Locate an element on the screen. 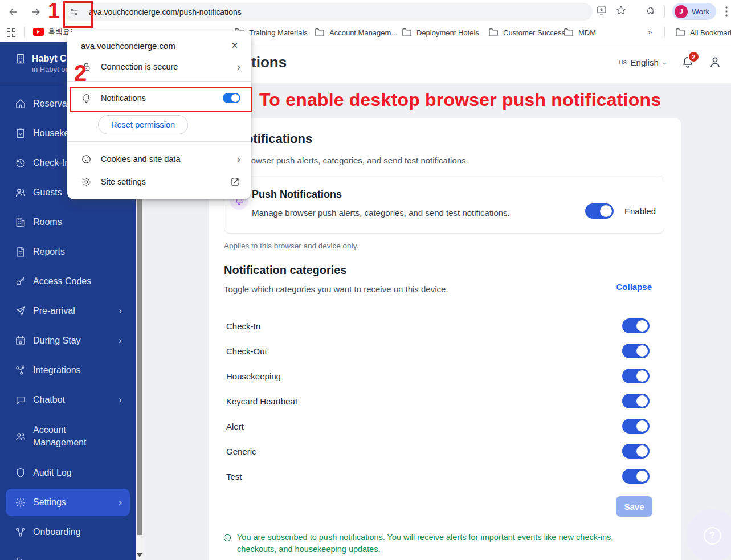 The width and height of the screenshot is (731, 560). all-bookmarks-button: All Bookmarks is located at coordinates (703, 32).